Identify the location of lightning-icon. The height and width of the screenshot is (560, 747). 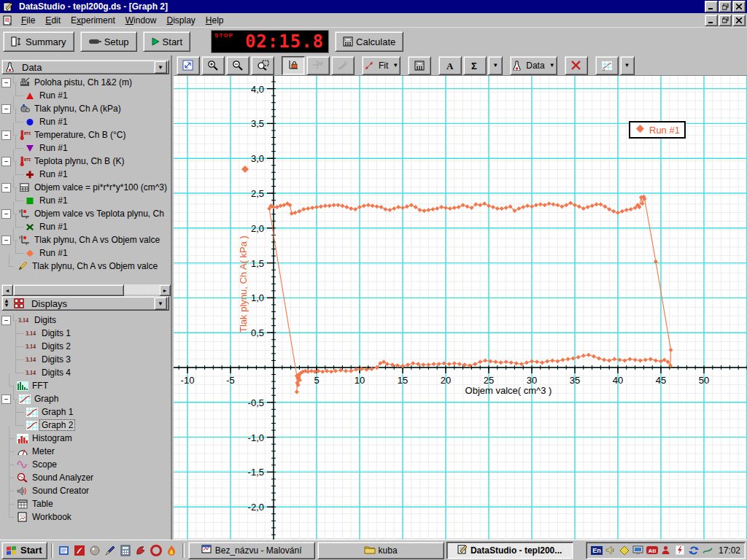
(680, 551).